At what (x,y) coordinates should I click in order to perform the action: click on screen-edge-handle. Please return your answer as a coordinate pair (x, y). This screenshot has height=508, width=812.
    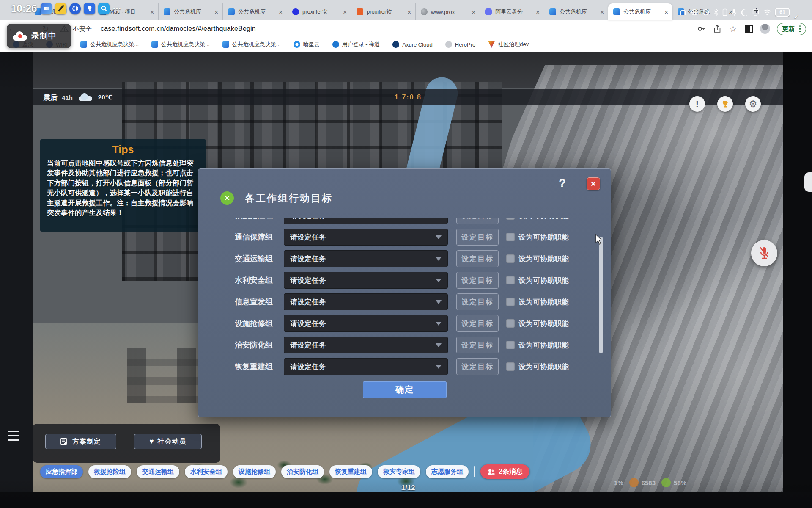
    Looking at the image, I should click on (808, 182).